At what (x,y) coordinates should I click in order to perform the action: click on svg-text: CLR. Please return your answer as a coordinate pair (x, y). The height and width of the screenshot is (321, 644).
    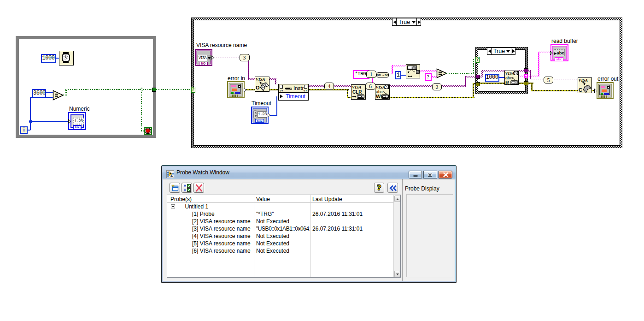
    Looking at the image, I should click on (357, 92).